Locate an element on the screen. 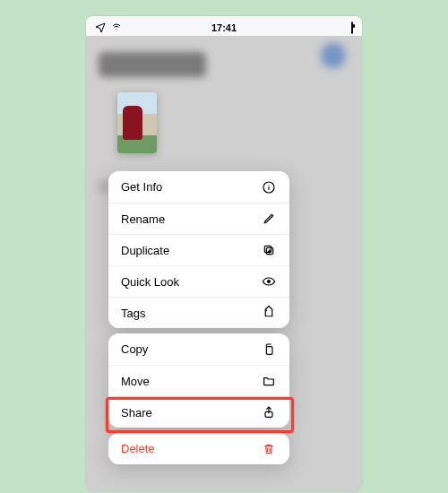 This screenshot has width=448, height=493. menu-item-label: Get Info is located at coordinates (142, 186).